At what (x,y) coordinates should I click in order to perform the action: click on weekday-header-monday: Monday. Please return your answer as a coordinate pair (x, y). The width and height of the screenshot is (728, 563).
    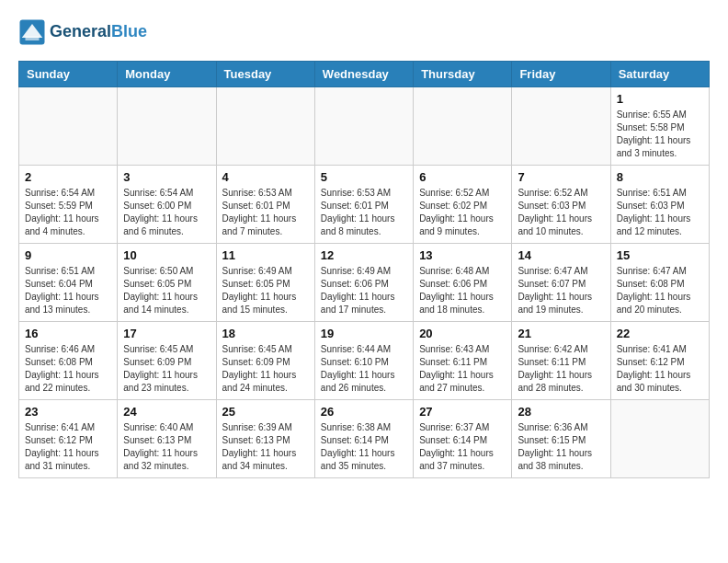
    Looking at the image, I should click on (167, 75).